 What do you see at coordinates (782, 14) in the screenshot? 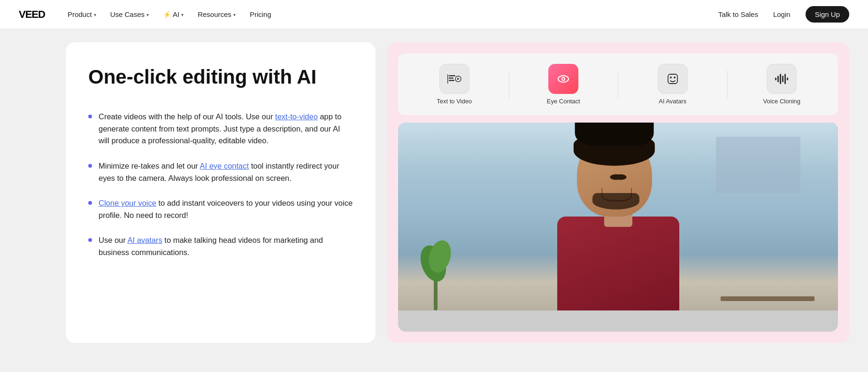
I see `login-button: Login` at bounding box center [782, 14].